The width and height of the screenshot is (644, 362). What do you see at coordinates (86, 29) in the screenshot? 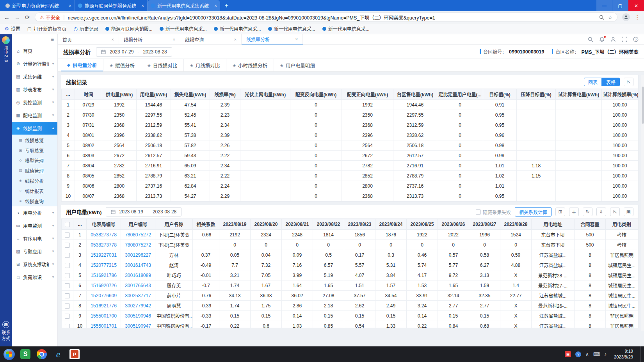
I see `bookmark-history: ◷历史记录` at bounding box center [86, 29].